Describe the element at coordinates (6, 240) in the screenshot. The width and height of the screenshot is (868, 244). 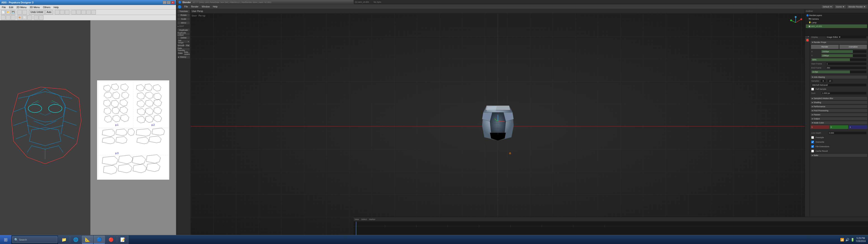
I see `start-button: ⊞` at that location.